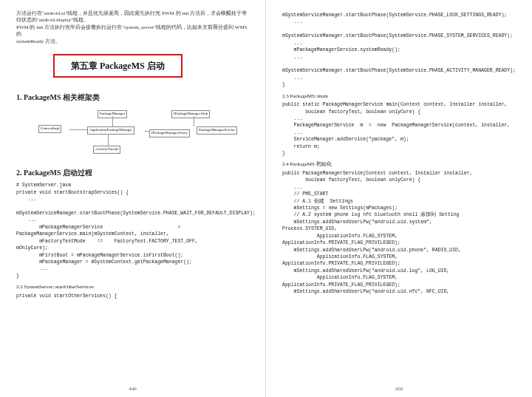 The width and height of the screenshot is (532, 397). What do you see at coordinates (118, 66) in the screenshot?
I see `chapter-title-box: 第五章 PackageMS 启动` at bounding box center [118, 66].